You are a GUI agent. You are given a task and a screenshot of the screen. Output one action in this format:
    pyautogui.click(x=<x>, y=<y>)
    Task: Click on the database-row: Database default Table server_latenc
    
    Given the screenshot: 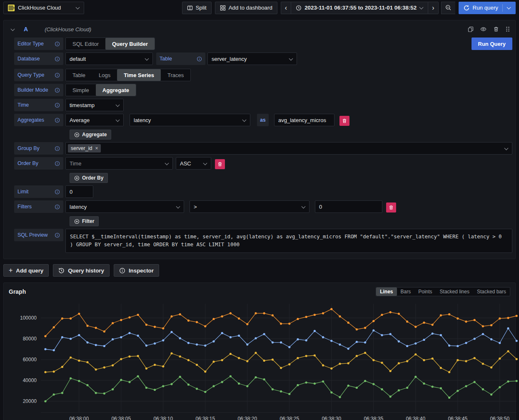 What is the action you would take?
    pyautogui.click(x=263, y=59)
    